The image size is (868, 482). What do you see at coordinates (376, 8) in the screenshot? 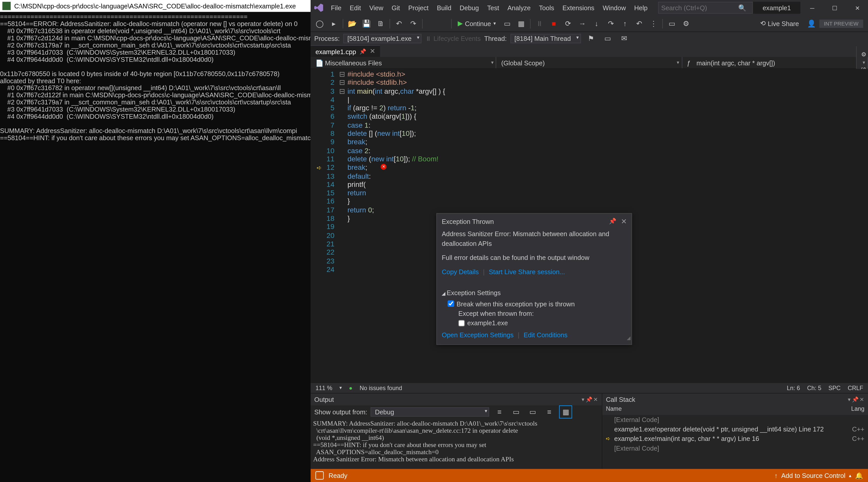
I see `menu-view: View` at bounding box center [376, 8].